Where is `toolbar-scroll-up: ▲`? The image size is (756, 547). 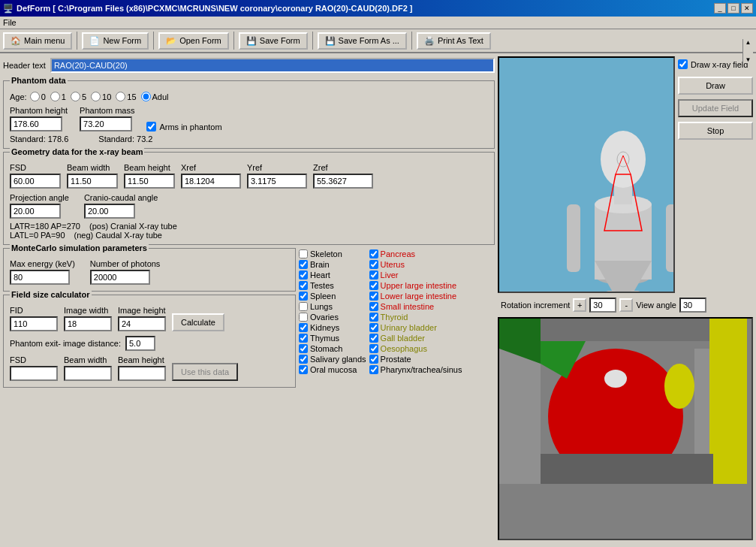
toolbar-scroll-up: ▲ is located at coordinates (748, 42).